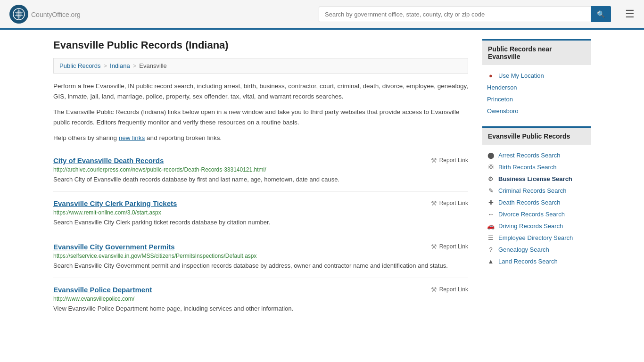  Describe the element at coordinates (491, 226) in the screenshot. I see `driving-icon: 🚗` at that location.